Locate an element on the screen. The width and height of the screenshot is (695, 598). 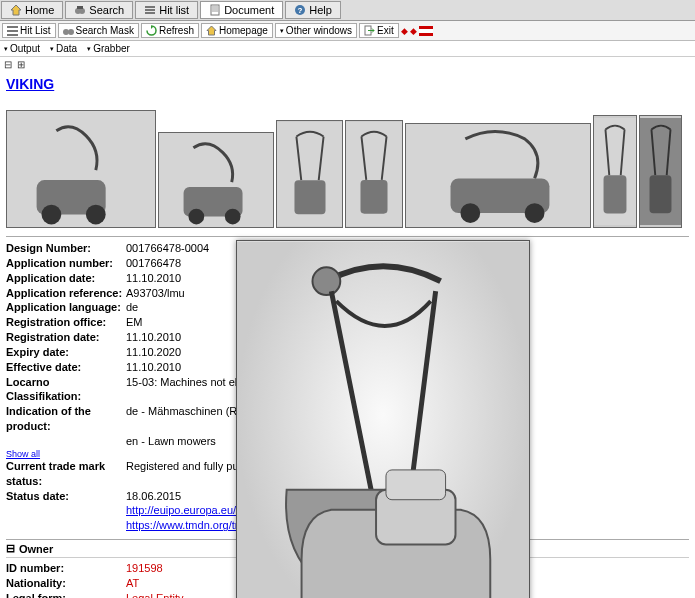
toolbar: Hit List Search Mask Refresh Homepage ▾ … is located at coordinates (348, 31).